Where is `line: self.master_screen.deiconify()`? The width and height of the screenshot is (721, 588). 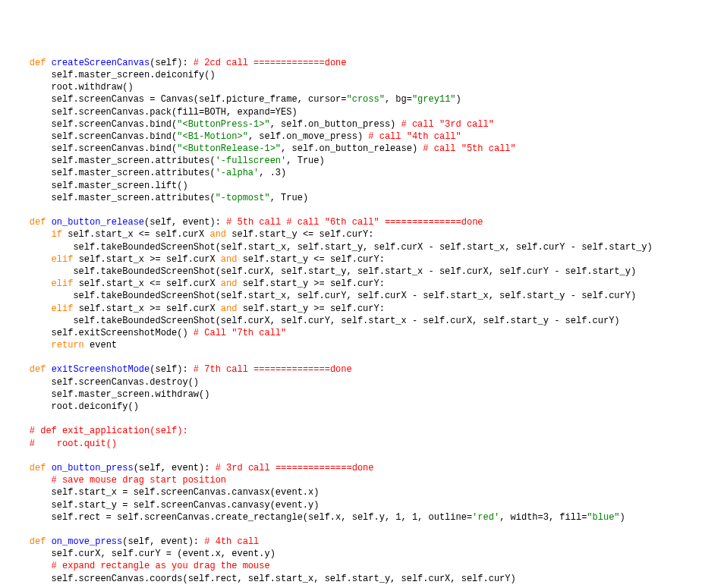 line: self.master_screen.deiconify() is located at coordinates (112, 75).